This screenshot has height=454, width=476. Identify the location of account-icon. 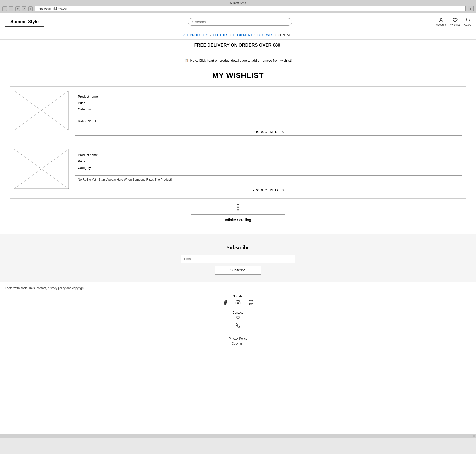
(441, 20).